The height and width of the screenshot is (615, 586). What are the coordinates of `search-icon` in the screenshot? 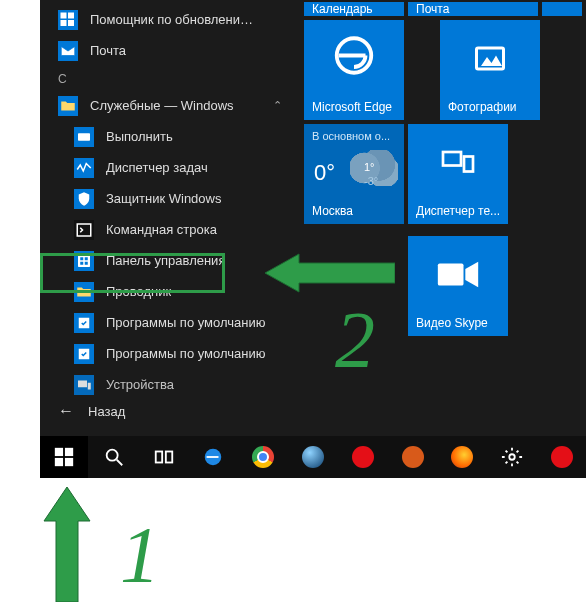 It's located at (114, 457).